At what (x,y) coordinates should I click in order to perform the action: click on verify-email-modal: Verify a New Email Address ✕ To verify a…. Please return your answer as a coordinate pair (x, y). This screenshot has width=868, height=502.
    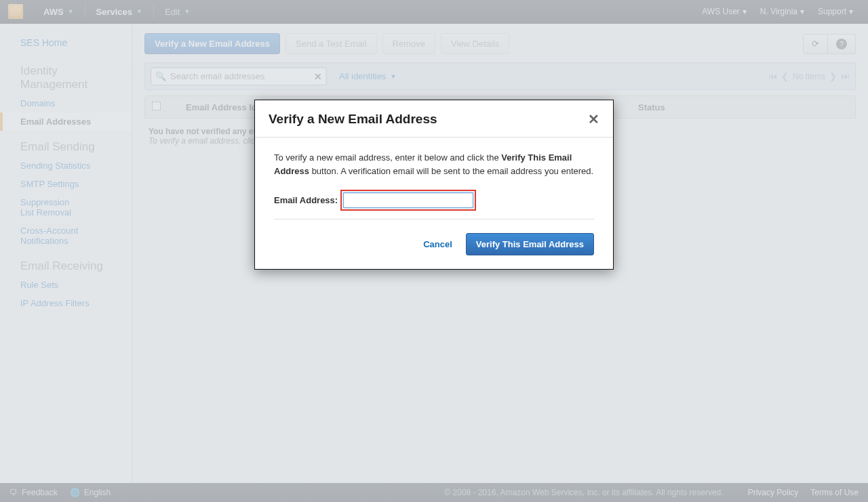
    Looking at the image, I should click on (434, 184).